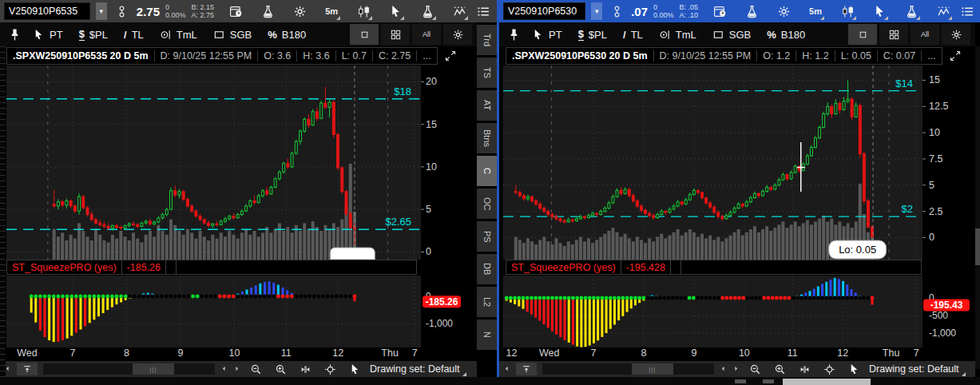 The width and height of the screenshot is (980, 385). What do you see at coordinates (487, 335) in the screenshot?
I see `sidebar-tab-n: N` at bounding box center [487, 335].